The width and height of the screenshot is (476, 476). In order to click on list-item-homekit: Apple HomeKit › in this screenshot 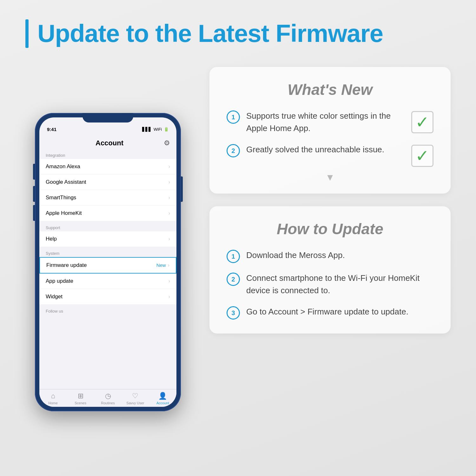, I will do `click(108, 213)`.